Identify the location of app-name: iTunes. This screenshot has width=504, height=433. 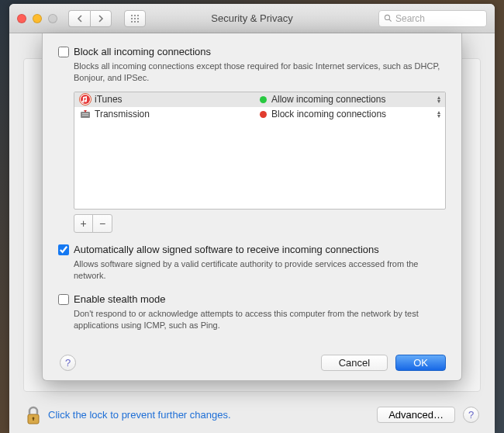
(177, 99).